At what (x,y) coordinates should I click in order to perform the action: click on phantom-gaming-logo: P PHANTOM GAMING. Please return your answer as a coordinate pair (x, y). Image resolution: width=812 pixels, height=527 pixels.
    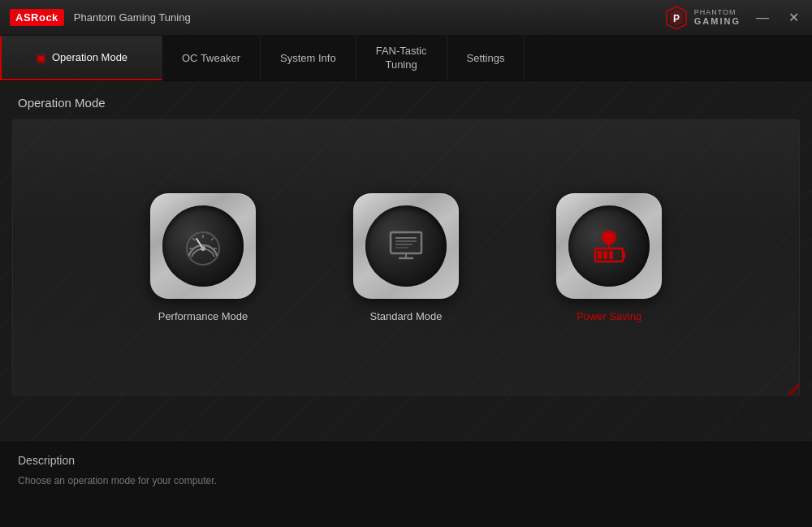
    Looking at the image, I should click on (702, 18).